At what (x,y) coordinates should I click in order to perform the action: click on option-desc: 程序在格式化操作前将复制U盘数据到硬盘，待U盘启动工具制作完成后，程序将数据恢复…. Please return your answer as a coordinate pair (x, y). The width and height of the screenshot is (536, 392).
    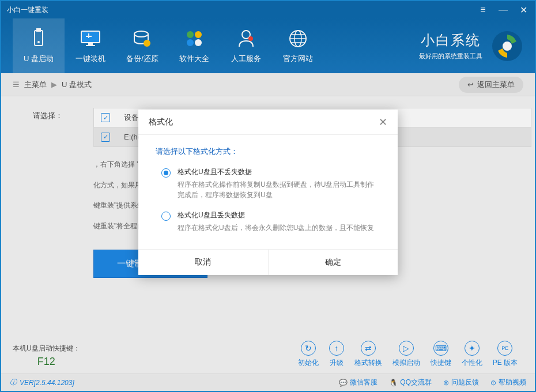
    Looking at the image, I should click on (279, 190).